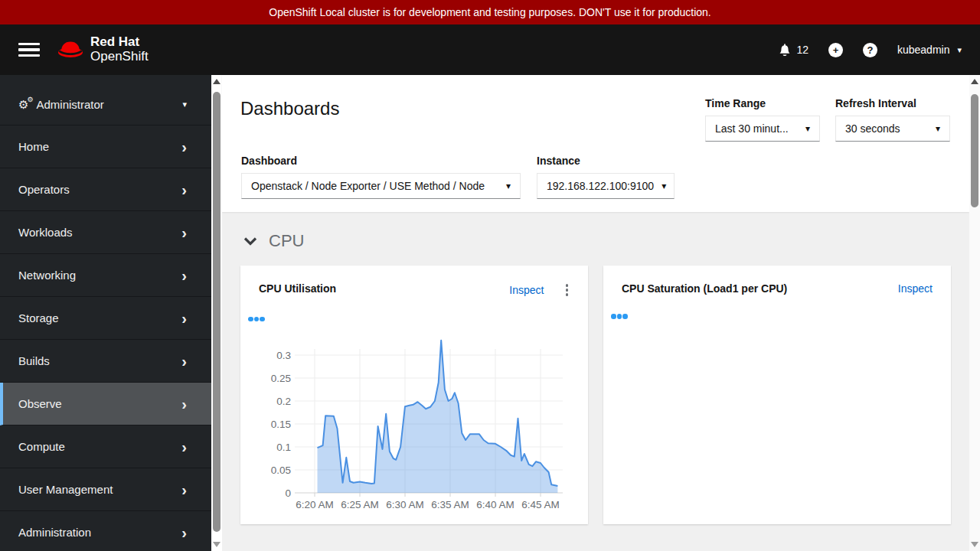 This screenshot has width=980, height=551. I want to click on svg-text: 6:40 AM, so click(495, 505).